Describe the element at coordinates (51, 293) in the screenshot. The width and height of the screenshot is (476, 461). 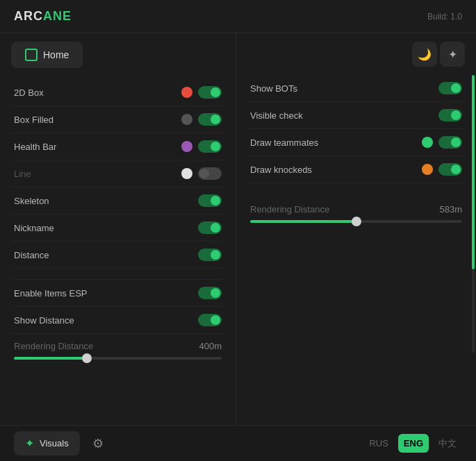
I see `label-enable-items-esp: Enable Items ESP` at that location.